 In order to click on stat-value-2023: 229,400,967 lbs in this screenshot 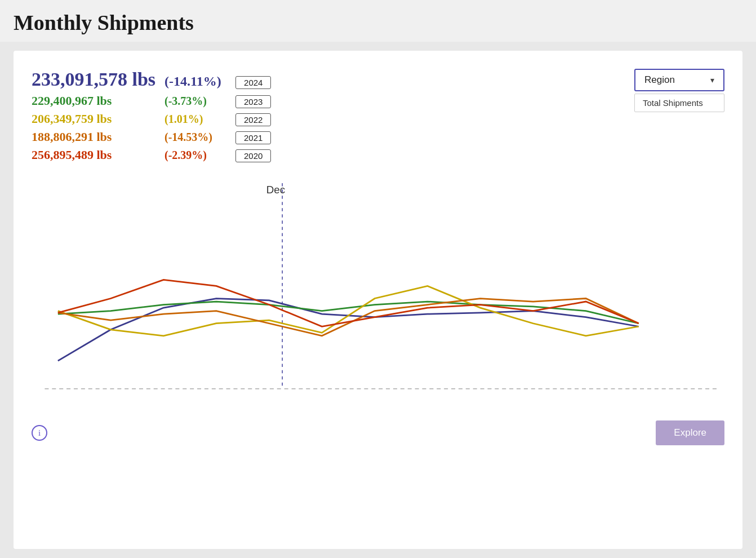, I will do `click(94, 101)`.